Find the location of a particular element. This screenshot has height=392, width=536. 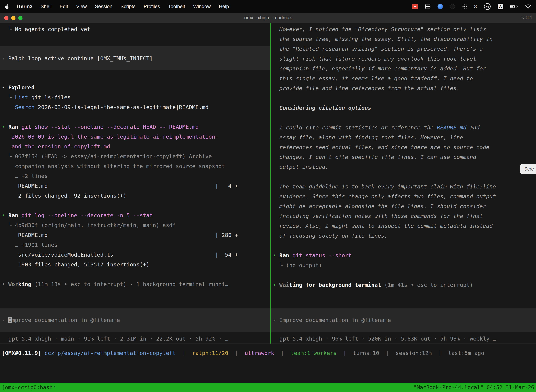

menu-item-session: Session is located at coordinates (104, 7).